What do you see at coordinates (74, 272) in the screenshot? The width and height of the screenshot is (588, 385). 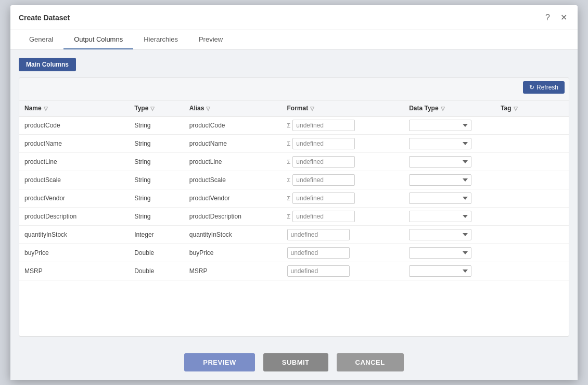 I see `cell-name: MSRP` at bounding box center [74, 272].